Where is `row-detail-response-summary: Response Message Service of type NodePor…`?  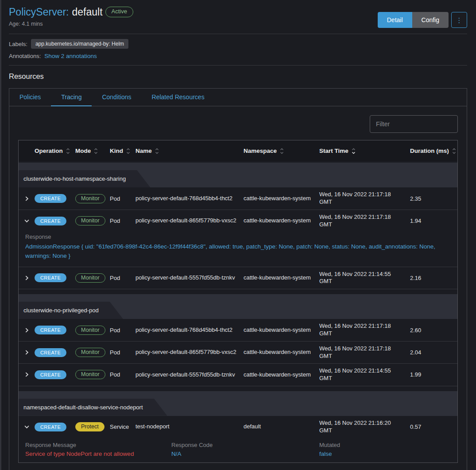 row-detail-response-summary: Response Message Service of type NodePor… is located at coordinates (238, 450).